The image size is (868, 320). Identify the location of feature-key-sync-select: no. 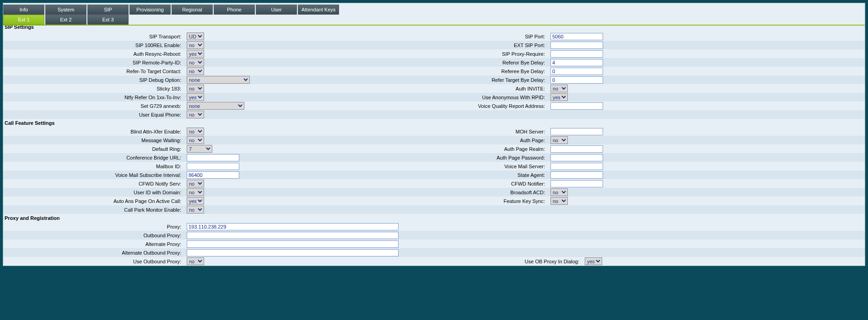
(559, 201).